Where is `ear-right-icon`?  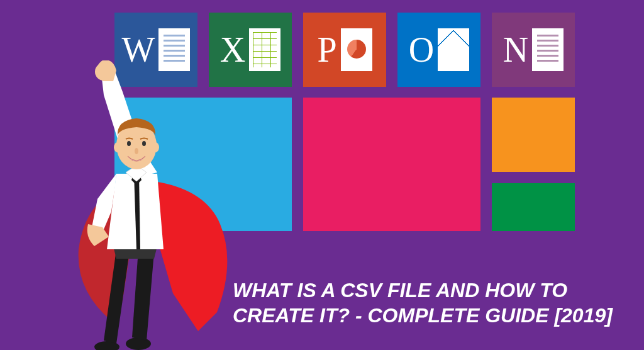
ear-right-icon is located at coordinates (155, 147).